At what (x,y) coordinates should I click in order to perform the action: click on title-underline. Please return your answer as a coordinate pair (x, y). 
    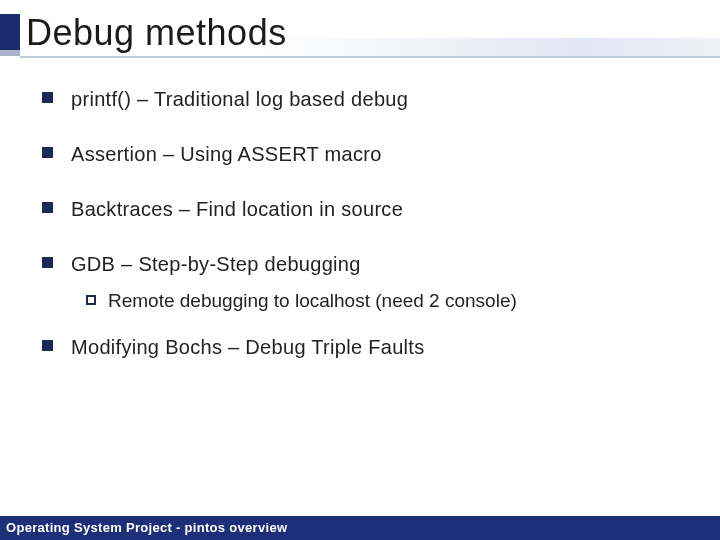
    Looking at the image, I should click on (370, 57).